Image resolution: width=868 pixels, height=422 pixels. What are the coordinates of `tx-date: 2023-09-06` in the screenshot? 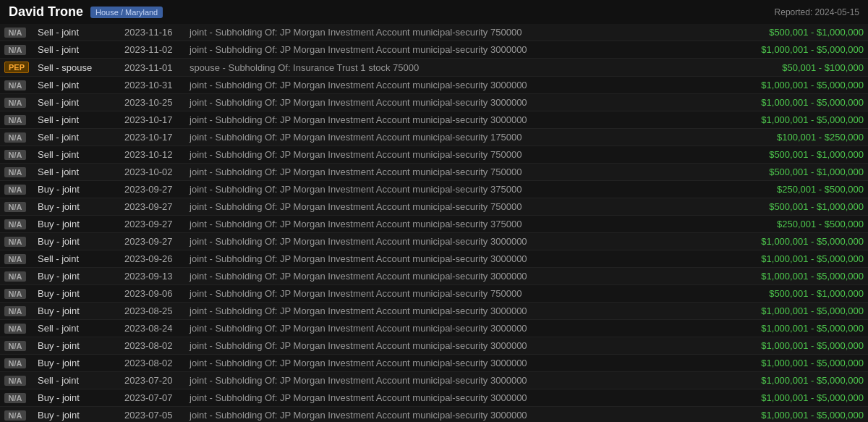 It's located at (153, 294).